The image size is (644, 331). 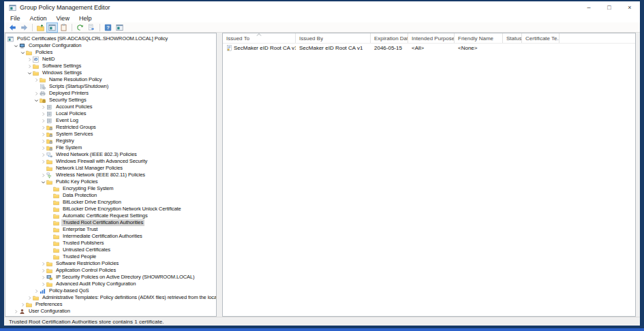 What do you see at coordinates (110, 284) in the screenshot?
I see `tree-item: Advanced Audit Policy Configuration` at bounding box center [110, 284].